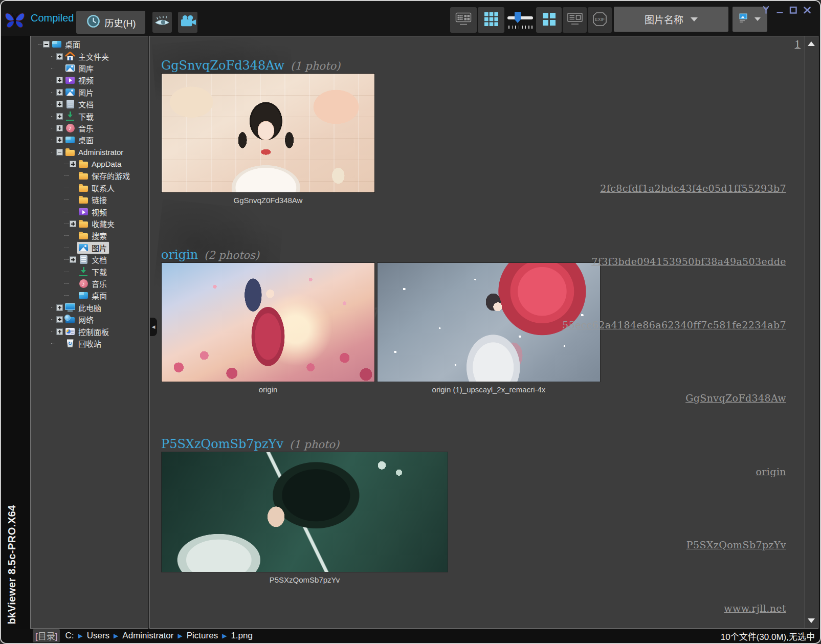 Image resolution: width=821 pixels, height=644 pixels. I want to click on tree-item-pictures: 图片, so click(89, 92).